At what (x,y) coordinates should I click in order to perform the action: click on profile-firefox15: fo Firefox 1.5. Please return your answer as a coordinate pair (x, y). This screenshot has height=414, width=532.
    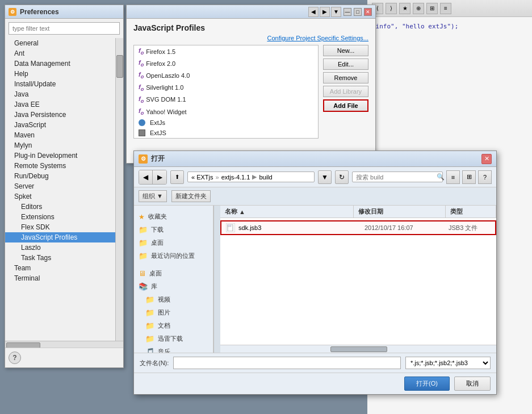
    Looking at the image, I should click on (226, 51).